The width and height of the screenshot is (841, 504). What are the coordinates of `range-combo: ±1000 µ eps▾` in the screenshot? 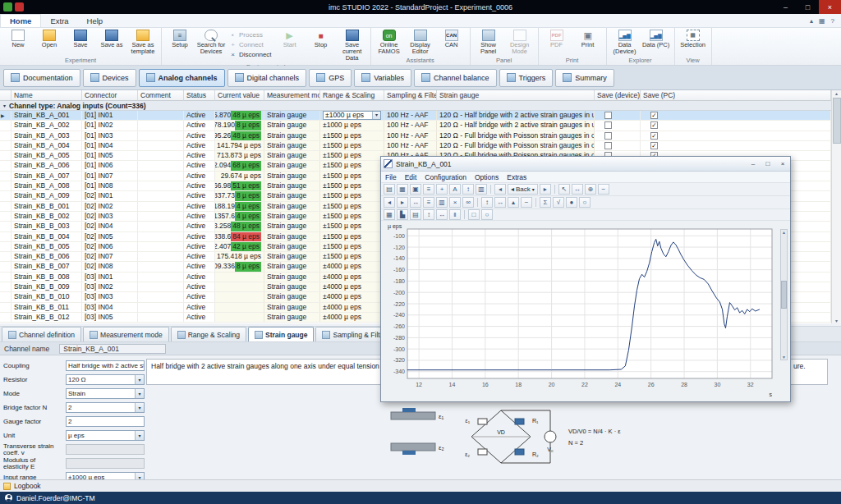 It's located at (352, 115).